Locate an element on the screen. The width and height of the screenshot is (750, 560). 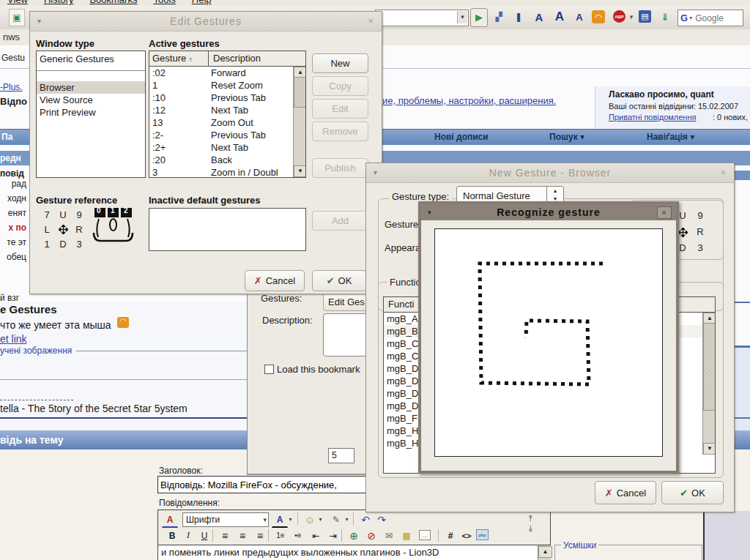
font-normal-icon: A is located at coordinates (560, 17).